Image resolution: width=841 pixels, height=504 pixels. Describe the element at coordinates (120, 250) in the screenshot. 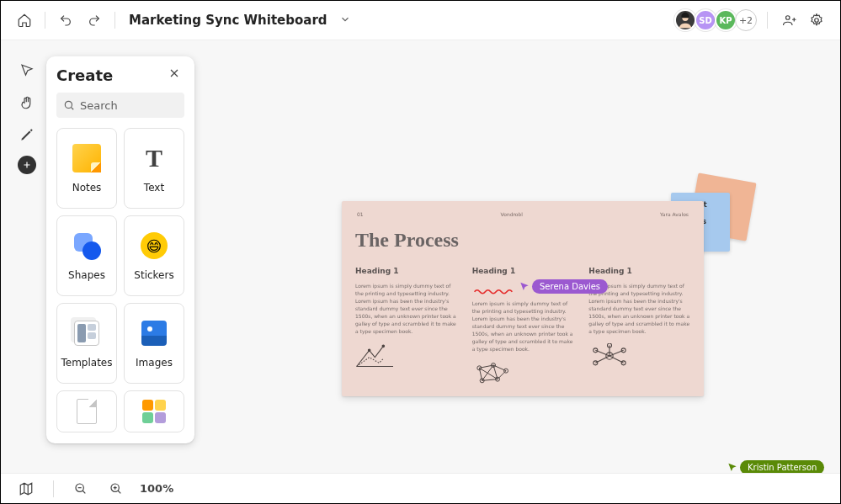

I see `create-panel: Create Search Notes T Text Shapes 😄 Stic…` at that location.